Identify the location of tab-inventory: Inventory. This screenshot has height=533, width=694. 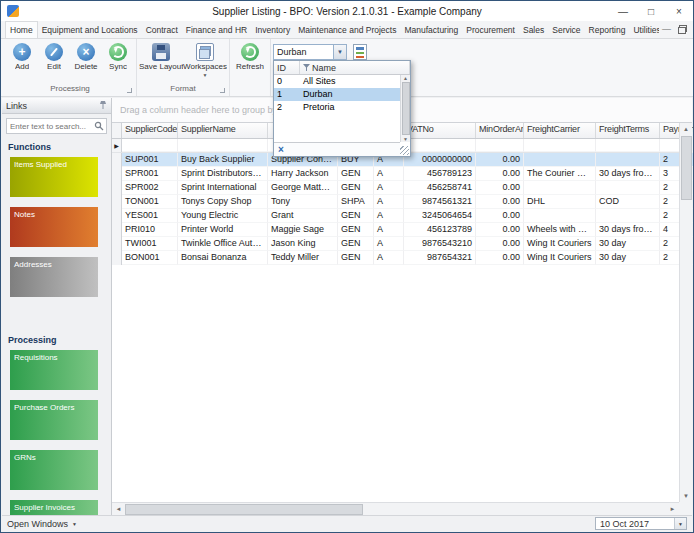
(272, 30).